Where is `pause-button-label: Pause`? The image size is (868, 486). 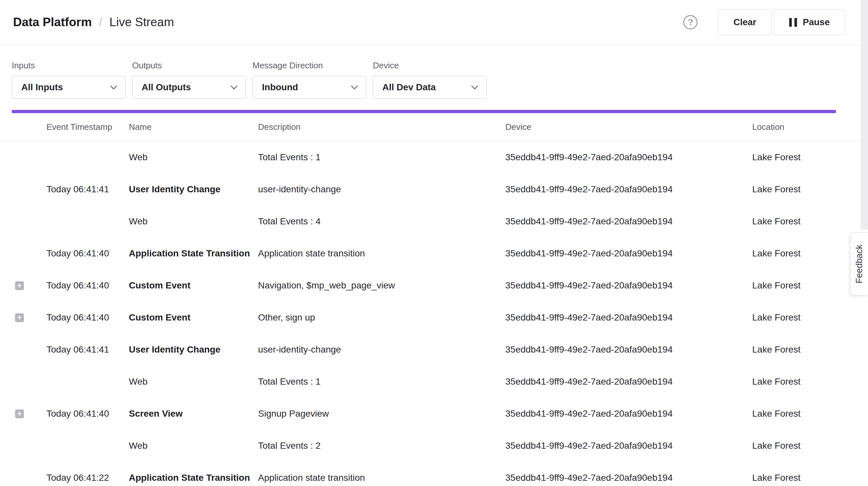
pause-button-label: Pause is located at coordinates (816, 22).